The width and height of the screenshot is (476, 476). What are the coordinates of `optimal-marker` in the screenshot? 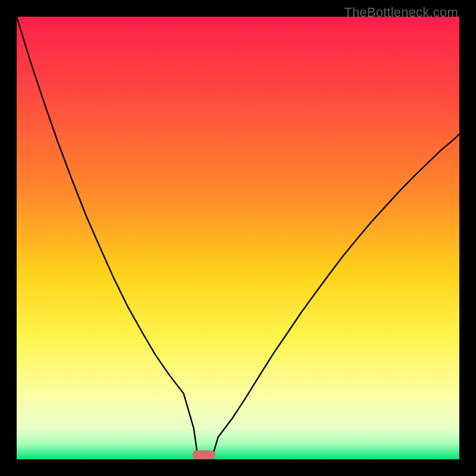 It's located at (203, 455).